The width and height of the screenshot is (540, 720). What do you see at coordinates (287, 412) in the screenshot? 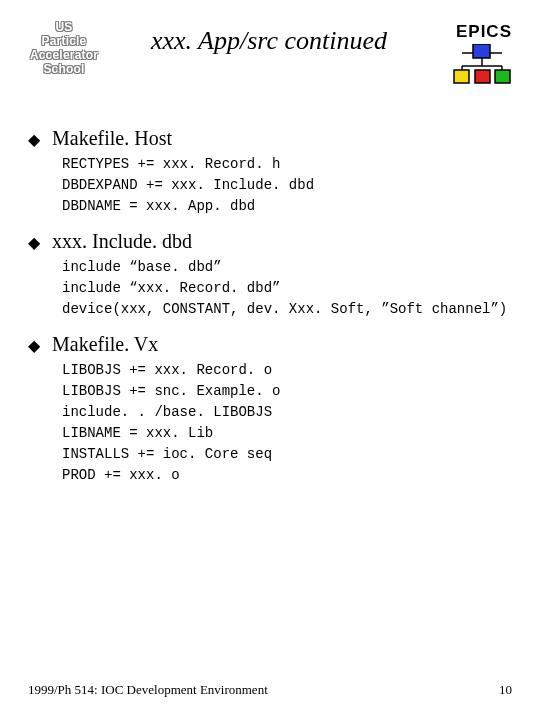
I see `code-line: include. . /base. LIBOBJS` at bounding box center [287, 412].